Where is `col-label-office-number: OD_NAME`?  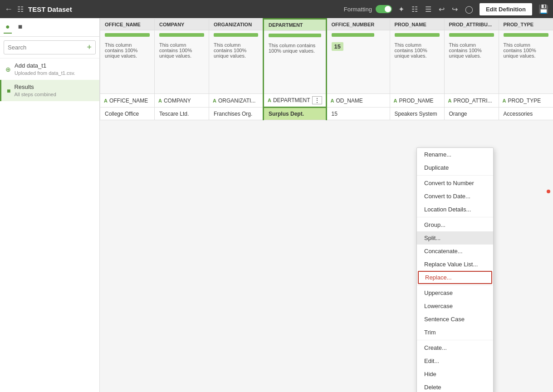
col-label-office-number: OD_NAME is located at coordinates (349, 101).